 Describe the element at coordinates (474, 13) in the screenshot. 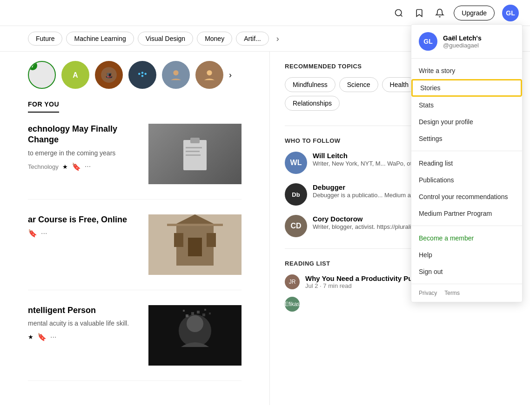

I see `upgrade-button: Upgrade` at that location.